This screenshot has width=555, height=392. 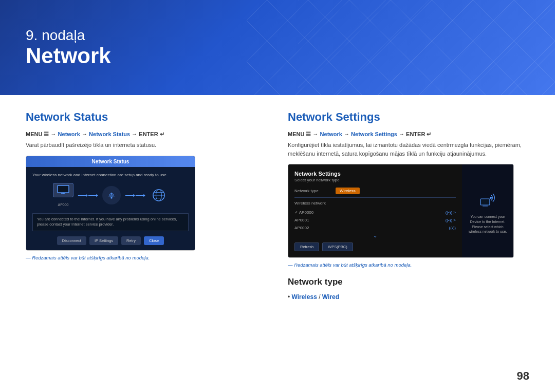 I want to click on ns-arrow2: ⟶⟶, so click(x=135, y=195).